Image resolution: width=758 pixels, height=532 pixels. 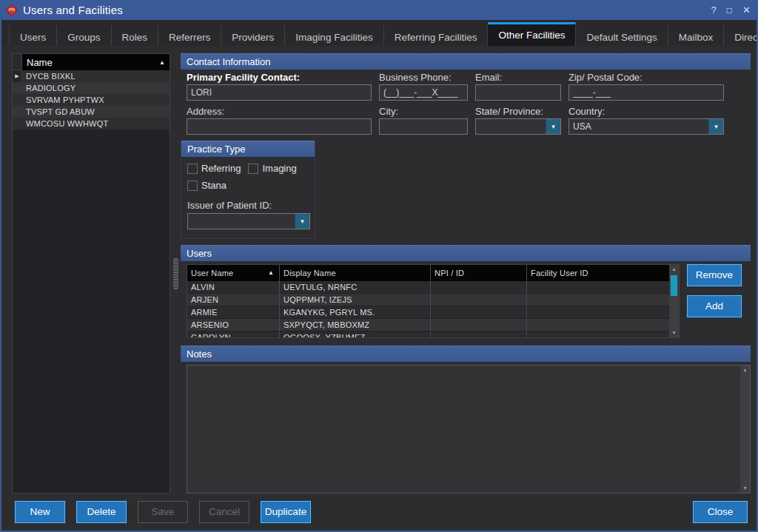 I want to click on business-phone-input, so click(x=423, y=92).